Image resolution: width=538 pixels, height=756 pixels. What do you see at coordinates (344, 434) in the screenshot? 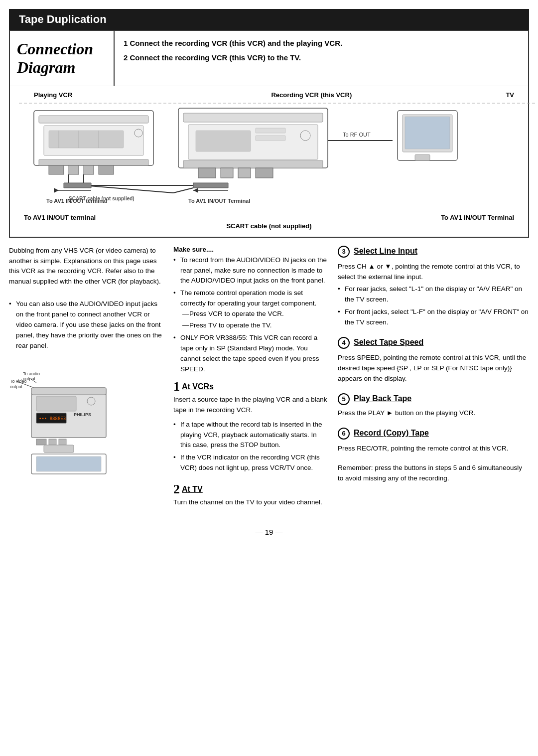
I see `section6-number: 6` at bounding box center [344, 434].